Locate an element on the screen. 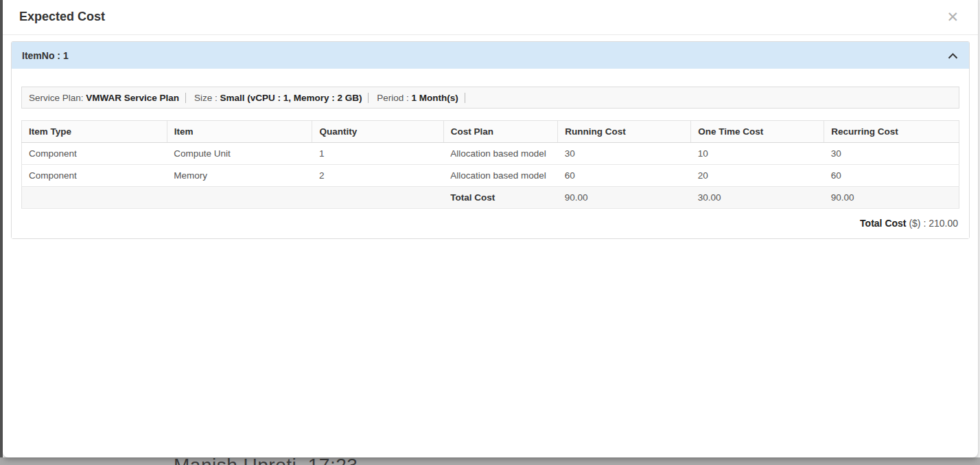 Image resolution: width=980 pixels, height=465 pixels. item-panel-title: ItemNo : 1 is located at coordinates (45, 56).